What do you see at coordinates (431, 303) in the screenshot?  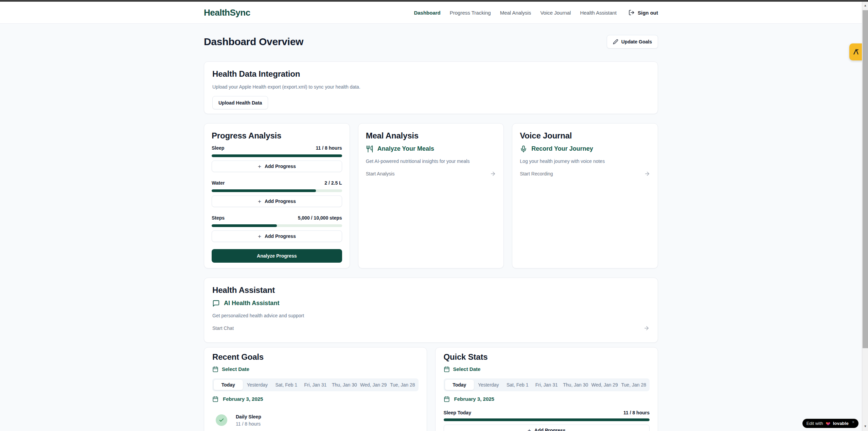 I see `ai-health-assistant-link: AI Health Assistant` at bounding box center [431, 303].